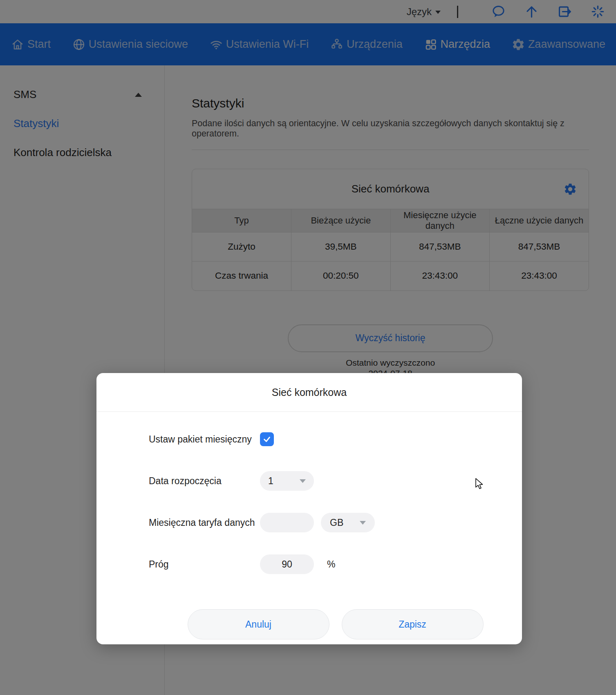 The width and height of the screenshot is (616, 695). I want to click on cancel-button: Anuluj, so click(258, 624).